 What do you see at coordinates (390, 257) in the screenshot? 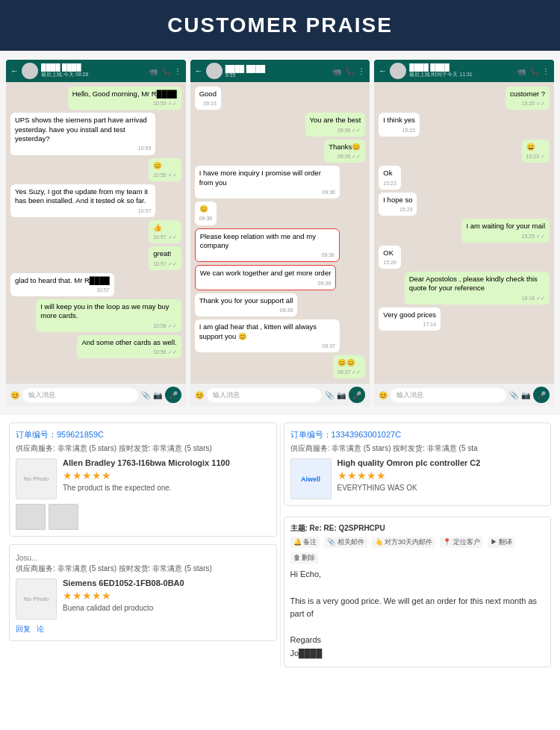
I see `message-bubble: OK 15:26` at bounding box center [390, 257].